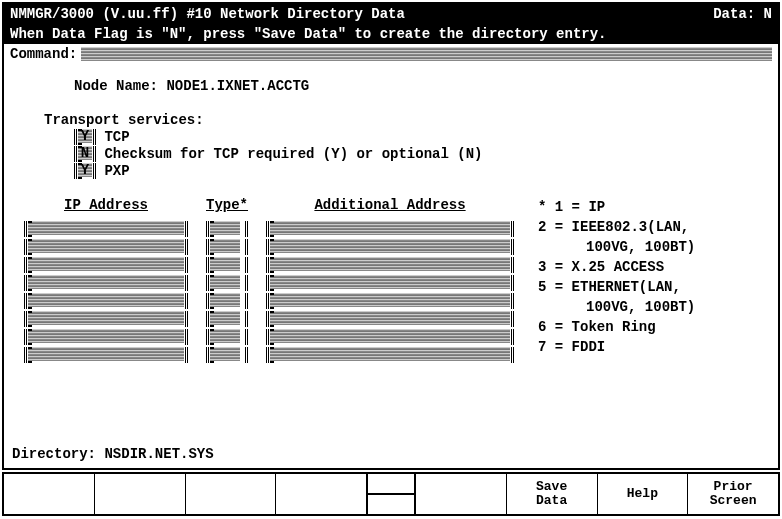  What do you see at coordinates (232, 494) in the screenshot?
I see `softkey-f3` at bounding box center [232, 494].